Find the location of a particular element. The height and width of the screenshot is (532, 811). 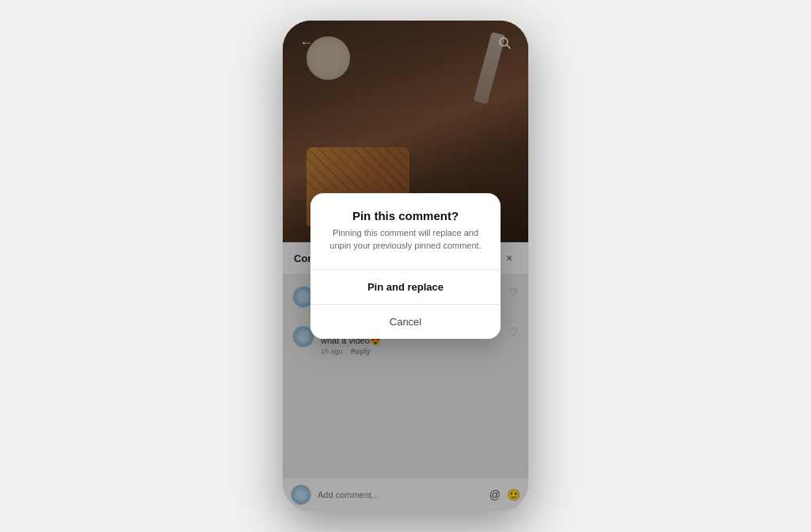

modal-description: Pinning this comment will replace and un… is located at coordinates (406, 239).